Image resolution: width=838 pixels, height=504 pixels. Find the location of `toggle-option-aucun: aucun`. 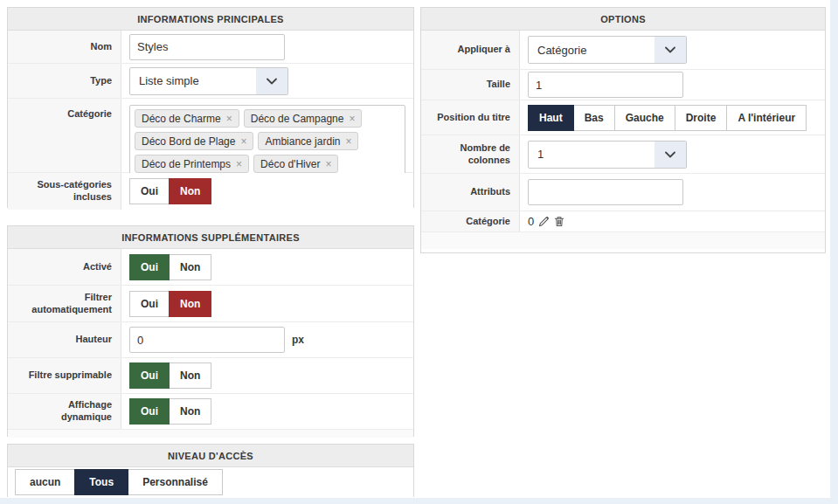

toggle-option-aucun: aucun is located at coordinates (45, 482).